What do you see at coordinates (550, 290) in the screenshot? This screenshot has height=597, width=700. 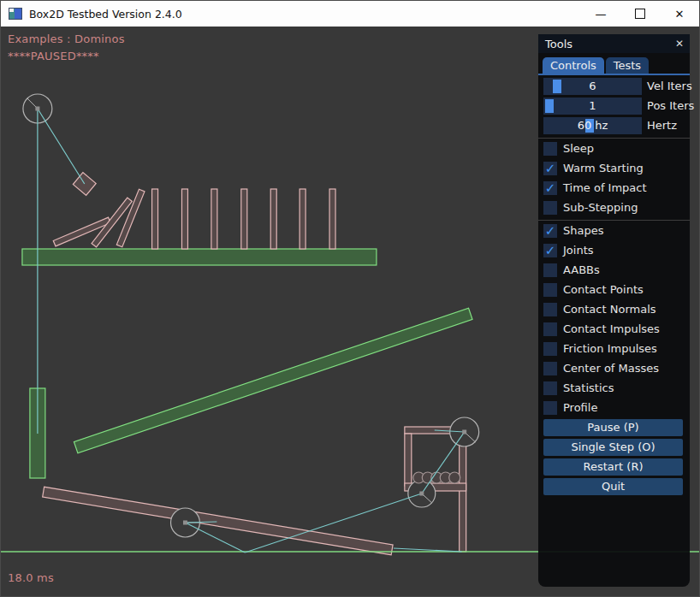 I see `checkbox-contact-points` at bounding box center [550, 290].